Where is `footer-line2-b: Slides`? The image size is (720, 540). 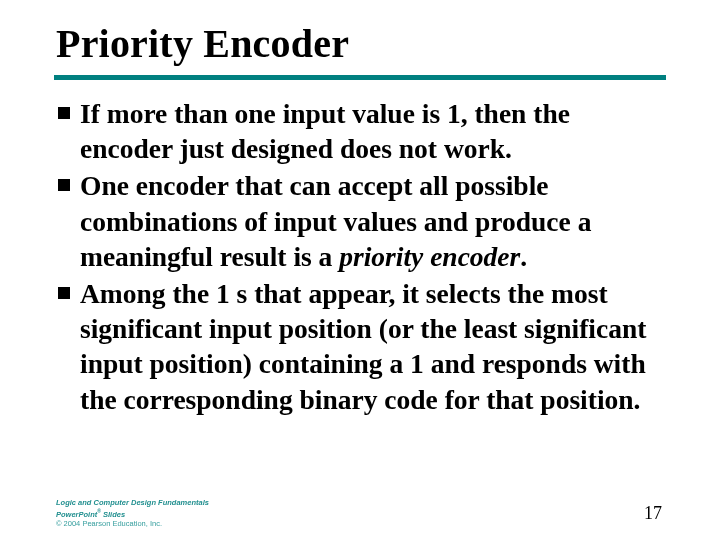 footer-line2-b: Slides is located at coordinates (113, 514).